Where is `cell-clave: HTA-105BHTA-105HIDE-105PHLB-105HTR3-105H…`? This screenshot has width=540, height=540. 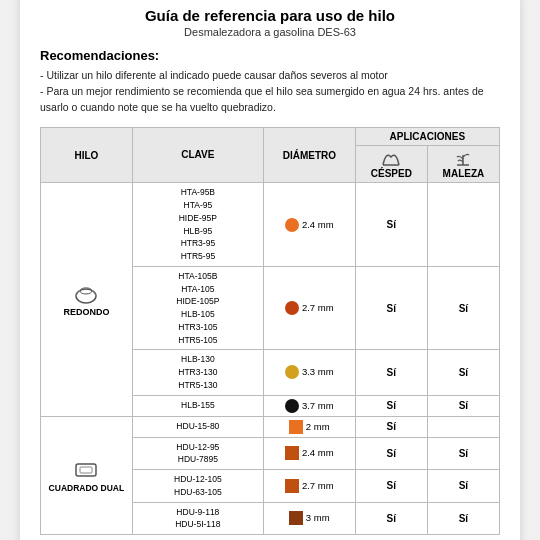 cell-clave: HTA-105BHTA-105HIDE-105PHLB-105HTR3-105H… is located at coordinates (198, 308).